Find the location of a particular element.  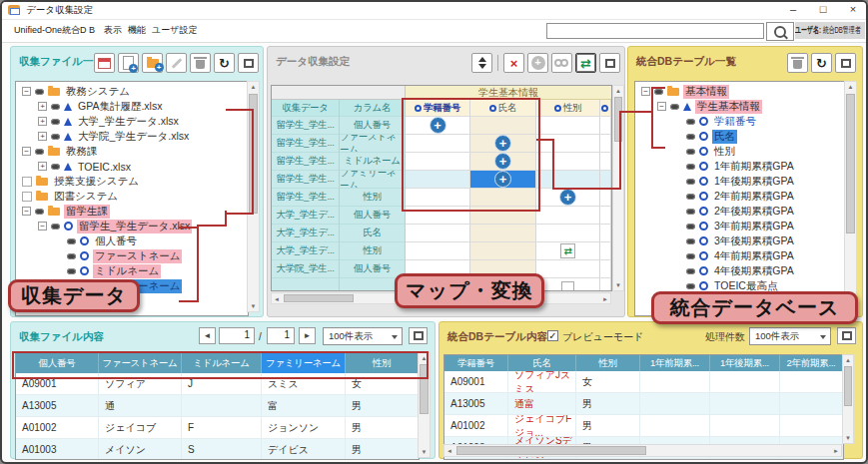

mapping-row: 留学生_学生...性別+ is located at coordinates (441, 198).